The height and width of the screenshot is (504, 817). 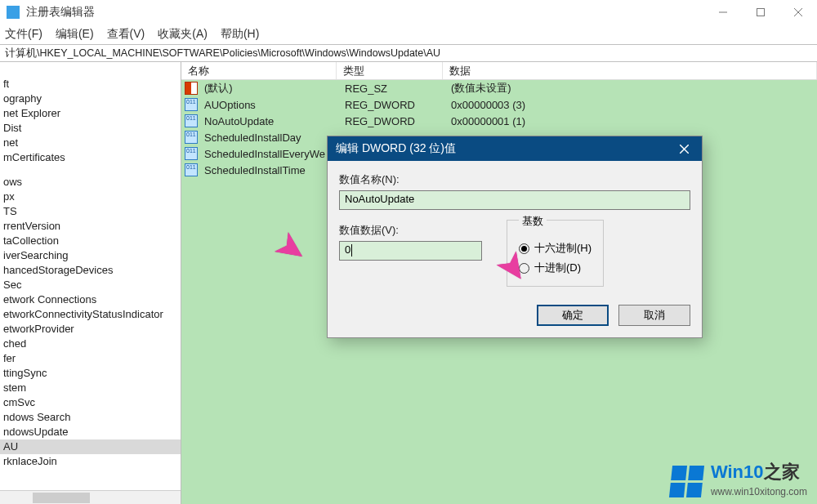 I want to click on cell-name: AUOptions, so click(x=273, y=105).